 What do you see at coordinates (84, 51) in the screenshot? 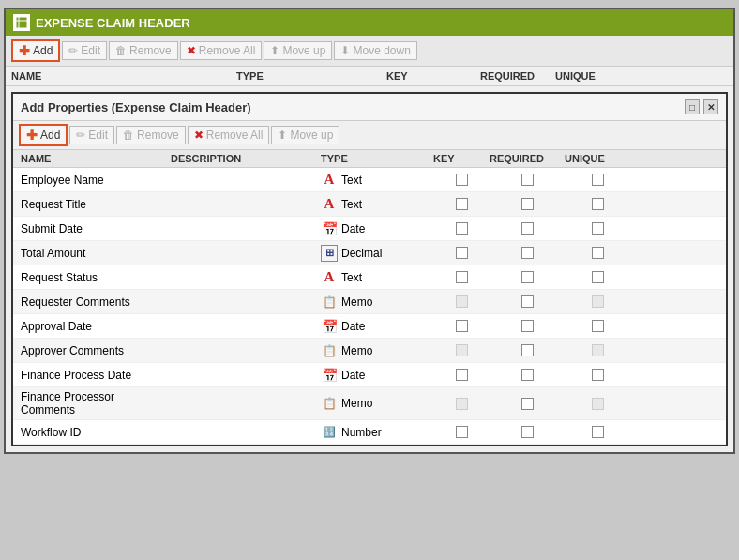
I see `edit-button: ✏ Edit` at bounding box center [84, 51].